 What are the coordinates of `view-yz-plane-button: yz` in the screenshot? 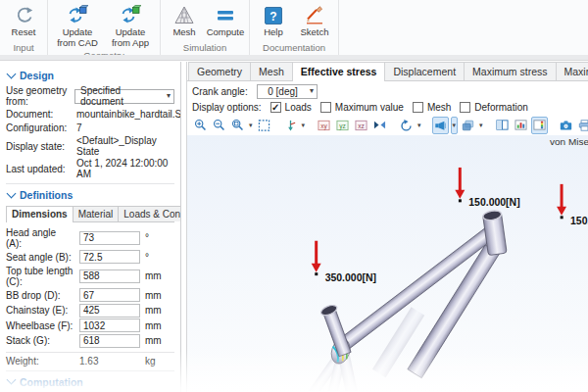 It's located at (343, 125).